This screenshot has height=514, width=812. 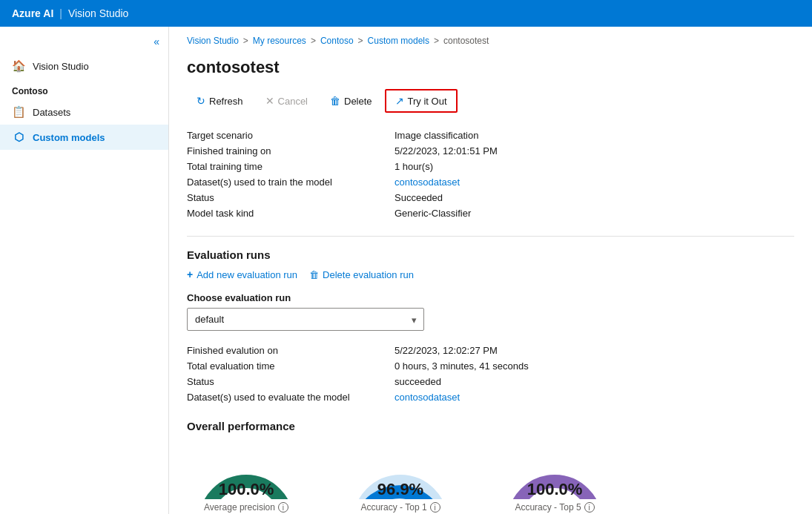 I want to click on cancel-button: ✕ Cancel, so click(x=286, y=101).